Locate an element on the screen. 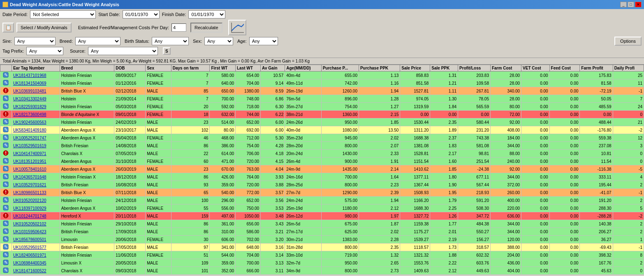 This screenshot has width=644, height=276. feed-cost-input is located at coordinates (179, 28).